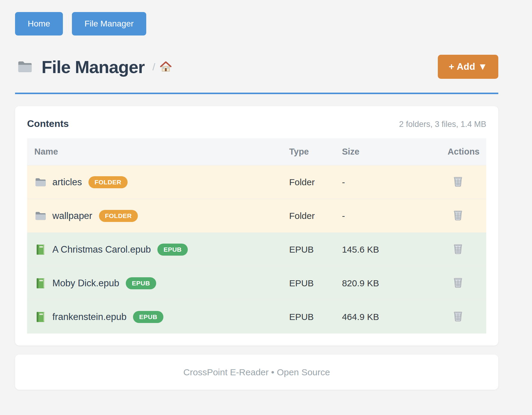 This screenshot has height=415, width=532. I want to click on title-wrap: File Manager /, so click(94, 67).